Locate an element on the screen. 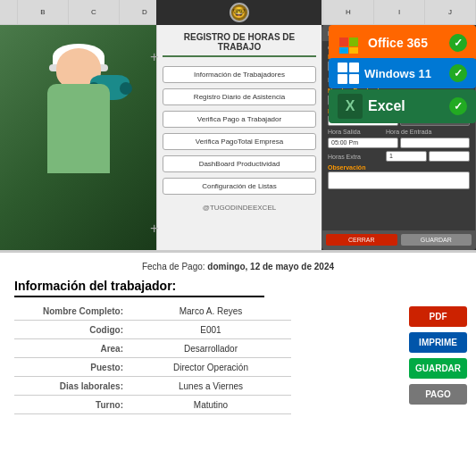  nav-btn-config: Configuración de Listas is located at coordinates (239, 186).